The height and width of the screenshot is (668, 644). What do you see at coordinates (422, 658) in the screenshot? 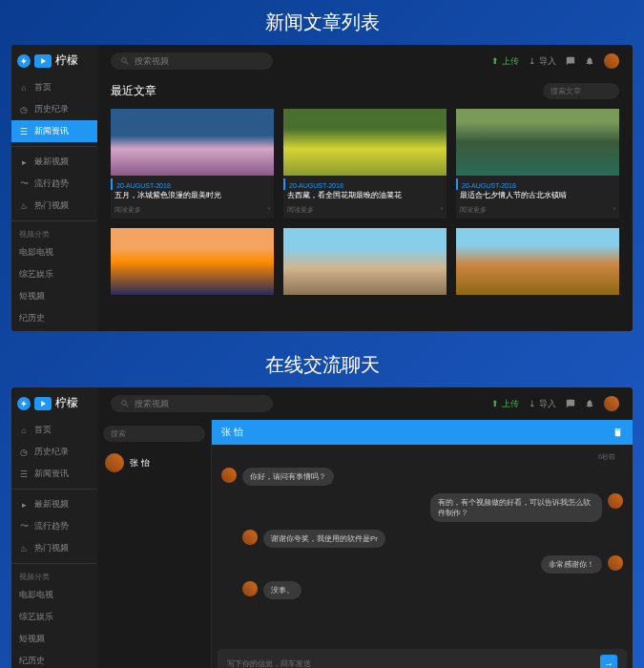
I see `chat-input-row` at bounding box center [422, 658].